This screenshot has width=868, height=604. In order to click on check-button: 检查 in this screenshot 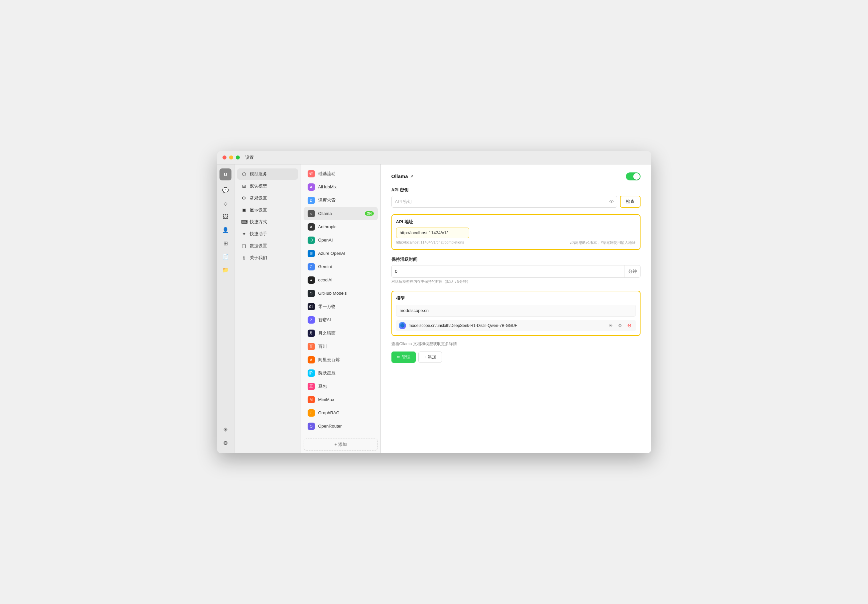, I will do `click(630, 202)`.